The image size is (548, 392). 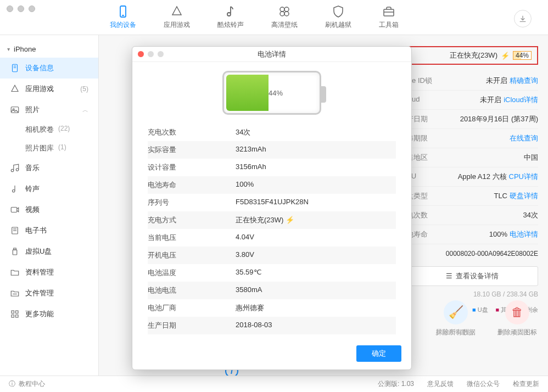 I want to click on sidebar-item-music: 音乐, so click(x=49, y=168).